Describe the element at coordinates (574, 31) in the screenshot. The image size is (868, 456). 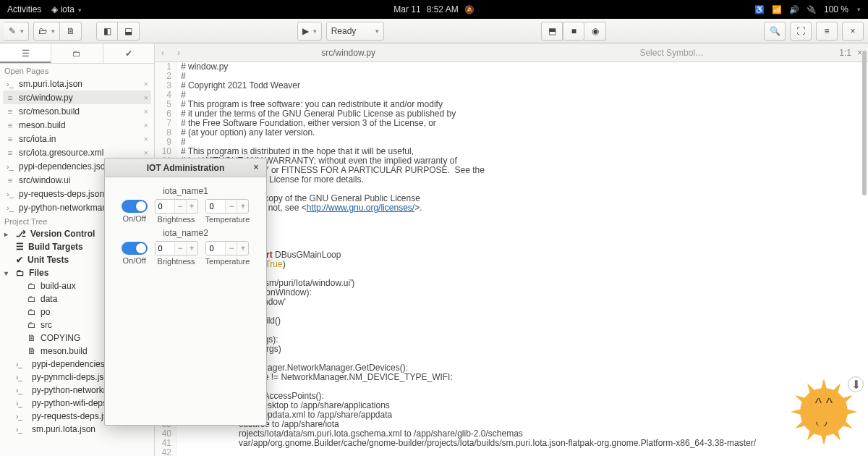
I see `stop-button: ■` at that location.